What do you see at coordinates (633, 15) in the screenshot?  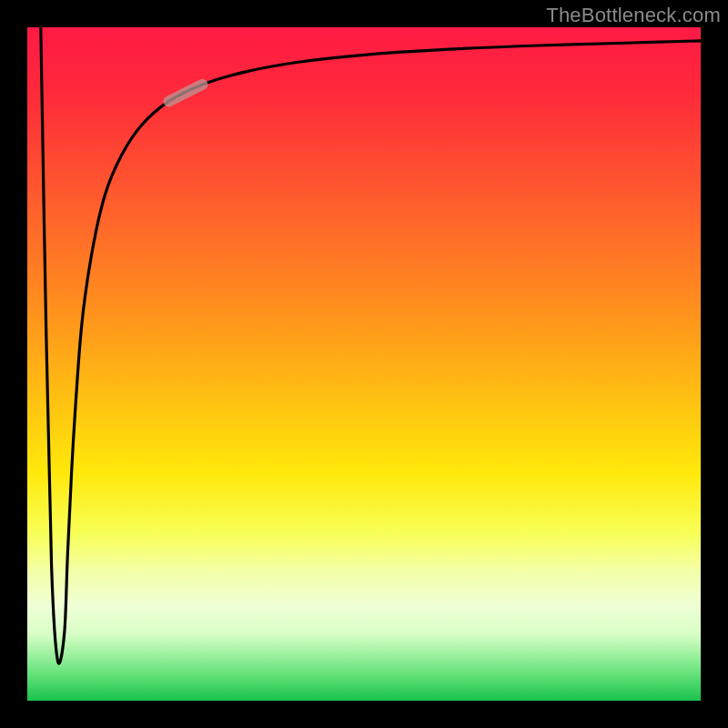 I see `watermark-text: TheBottleneck.com` at bounding box center [633, 15].